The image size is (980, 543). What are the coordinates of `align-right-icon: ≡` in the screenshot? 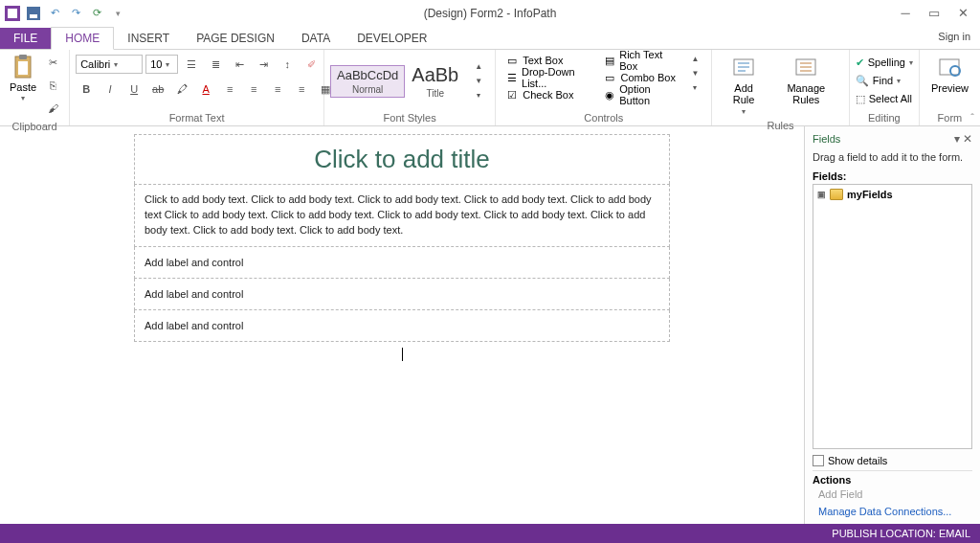 It's located at (278, 89).